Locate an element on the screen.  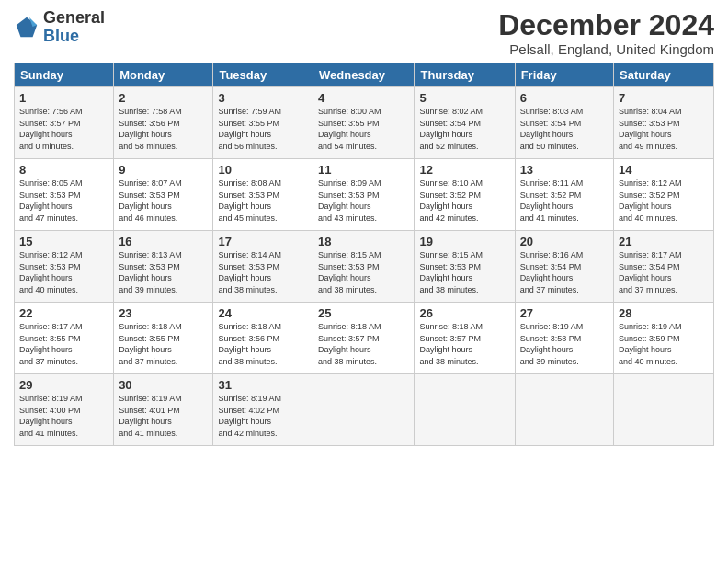
table-row: 29 Sunrise: 8:19 AMSunset: 4:00 PMDaylig… is located at coordinates (364, 410).